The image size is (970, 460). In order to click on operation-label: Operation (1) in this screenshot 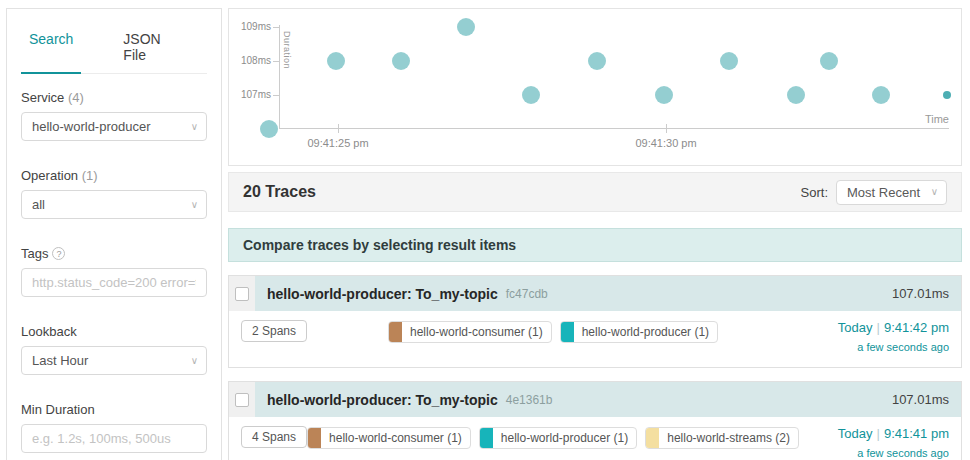, I will do `click(114, 176)`.